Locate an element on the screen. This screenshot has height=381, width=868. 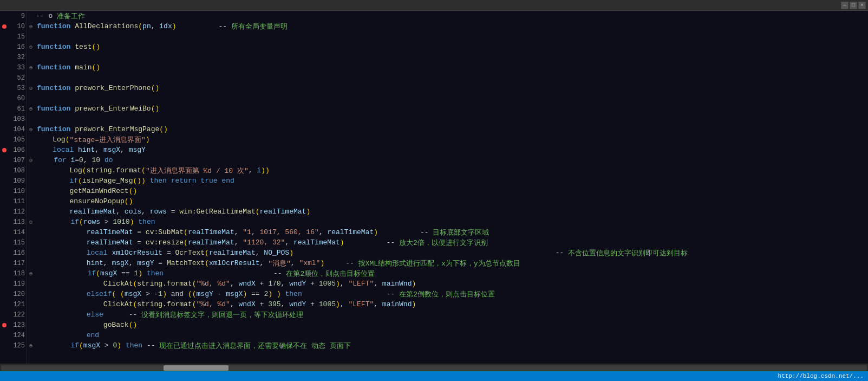
token-num: 1005 is located at coordinates (327, 305).